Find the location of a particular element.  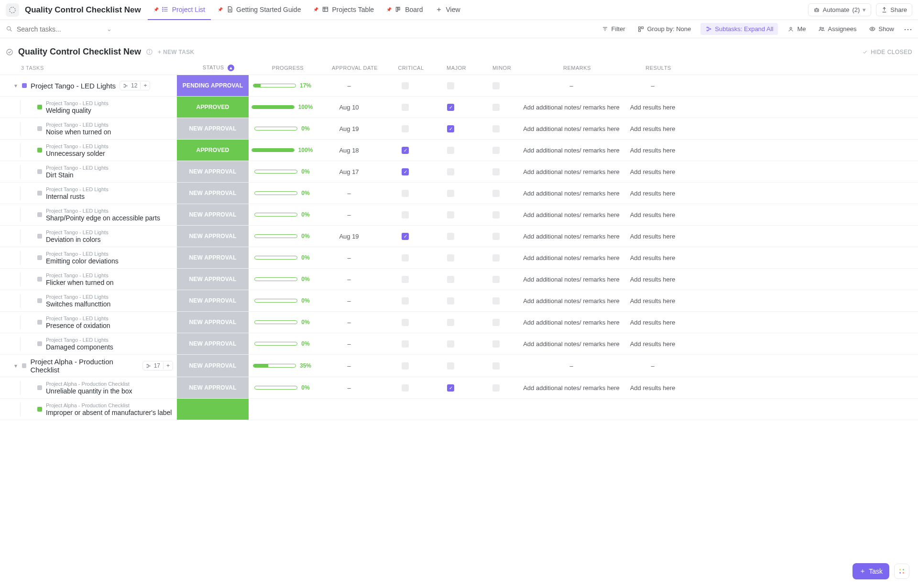

remarks-cell is located at coordinates (571, 409).